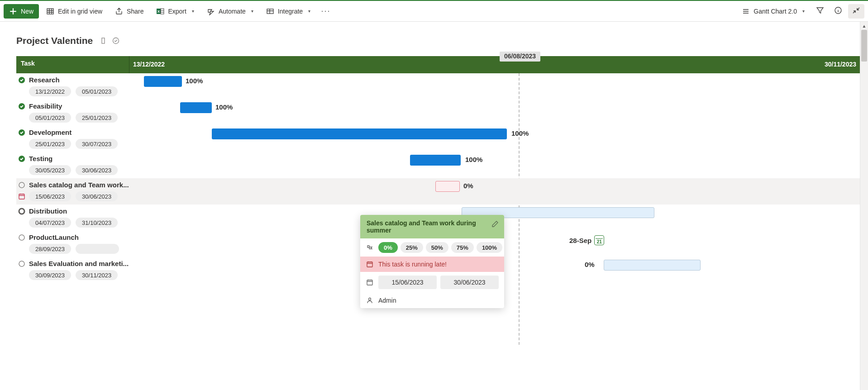 Image resolution: width=868 pixels, height=390 pixels. What do you see at coordinates (21, 11) in the screenshot?
I see `new-button: New` at bounding box center [21, 11].